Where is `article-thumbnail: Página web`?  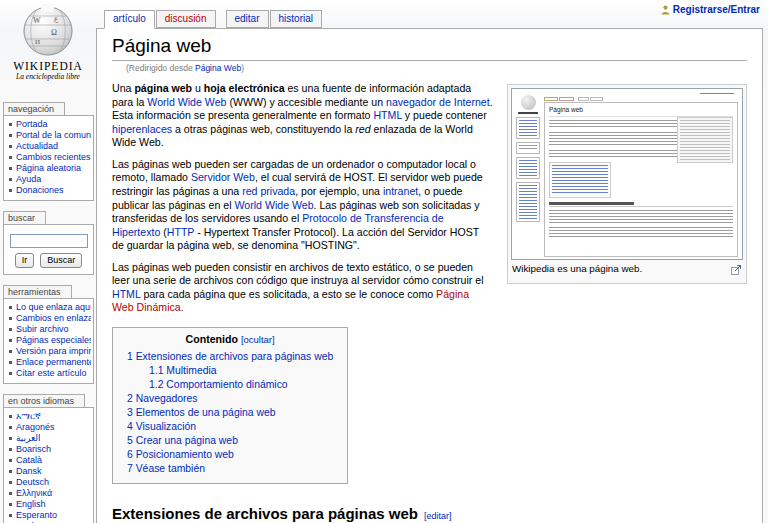 article-thumbnail: Página web is located at coordinates (627, 184).